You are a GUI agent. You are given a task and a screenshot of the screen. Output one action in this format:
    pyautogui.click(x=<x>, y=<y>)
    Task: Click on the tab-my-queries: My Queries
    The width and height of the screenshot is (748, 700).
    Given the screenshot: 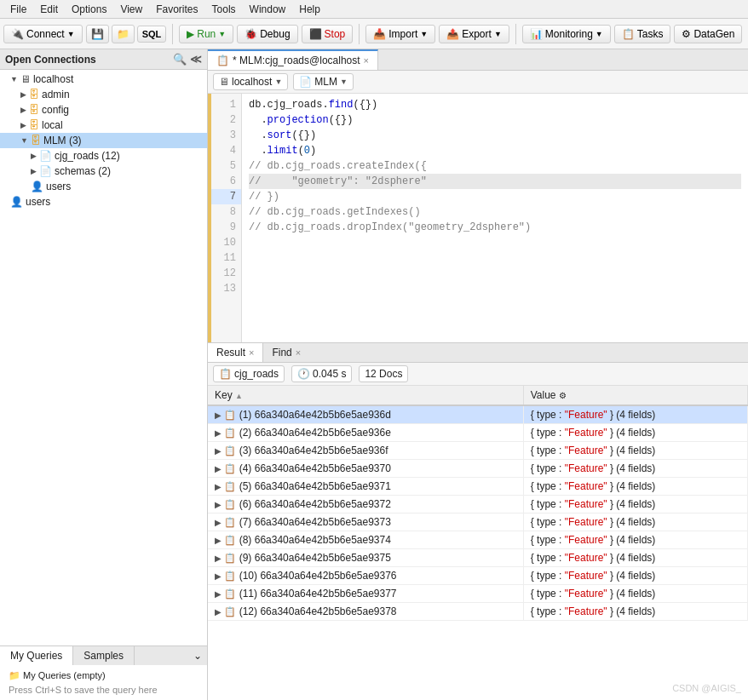 What is the action you would take?
    pyautogui.click(x=37, y=656)
    